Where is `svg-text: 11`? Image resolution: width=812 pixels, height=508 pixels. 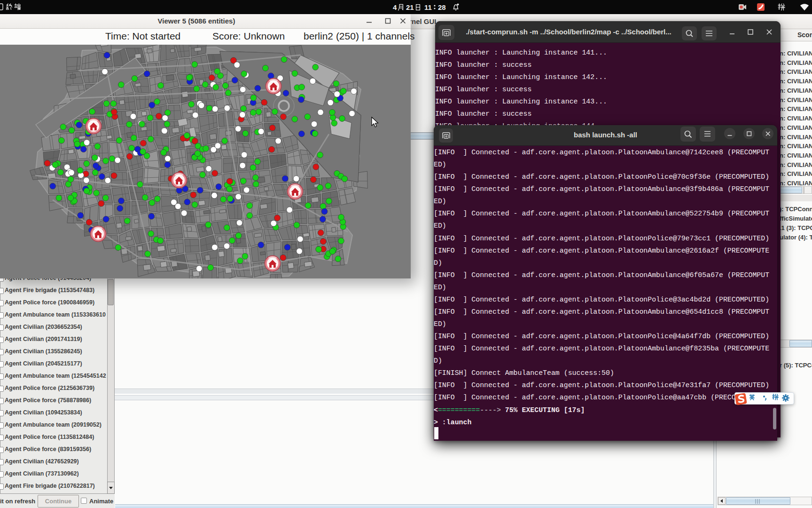 svg-text: 11 is located at coordinates (428, 8).